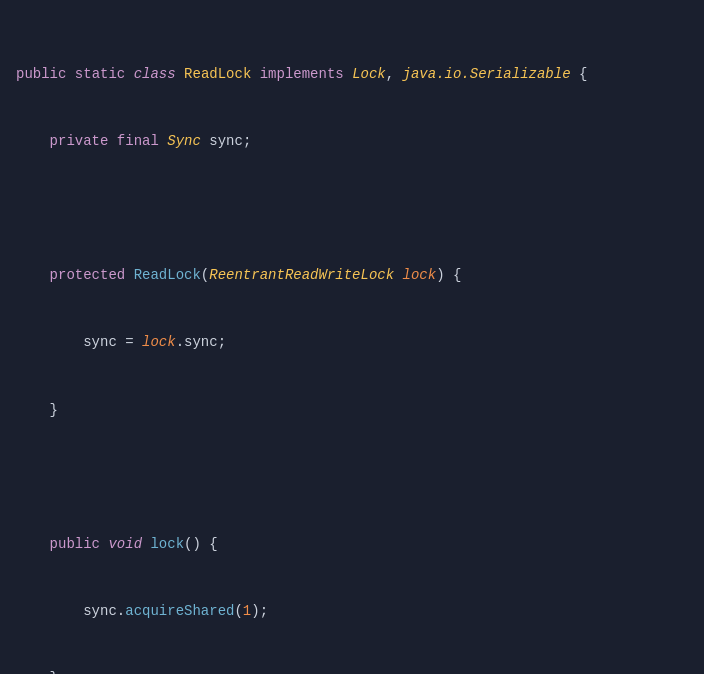 The height and width of the screenshot is (674, 704). I want to click on line-6: }, so click(352, 410).